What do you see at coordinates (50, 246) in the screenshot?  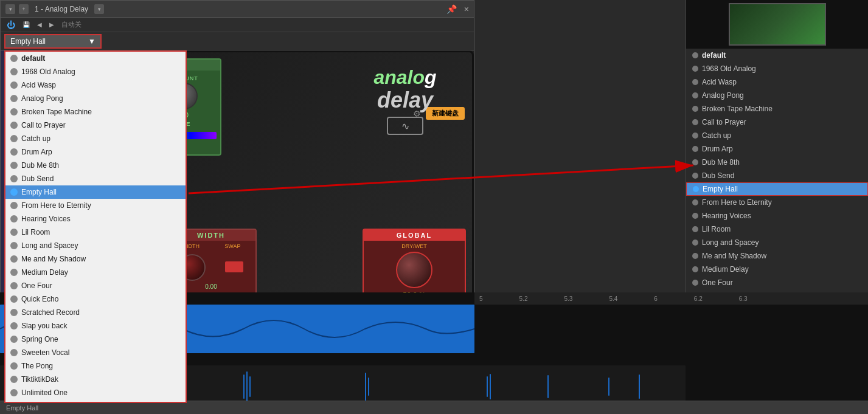 I see `dropdown-label-long-spacey: Long and Spacey` at bounding box center [50, 246].